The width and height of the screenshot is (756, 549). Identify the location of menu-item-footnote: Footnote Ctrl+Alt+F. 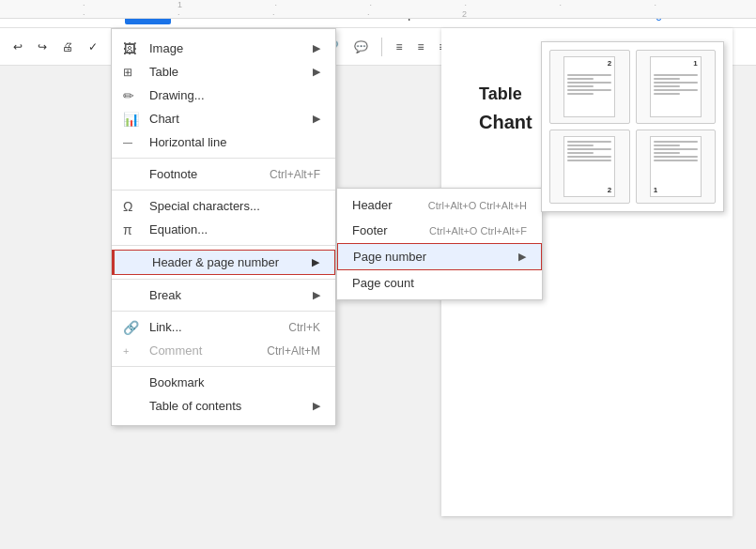
(224, 175).